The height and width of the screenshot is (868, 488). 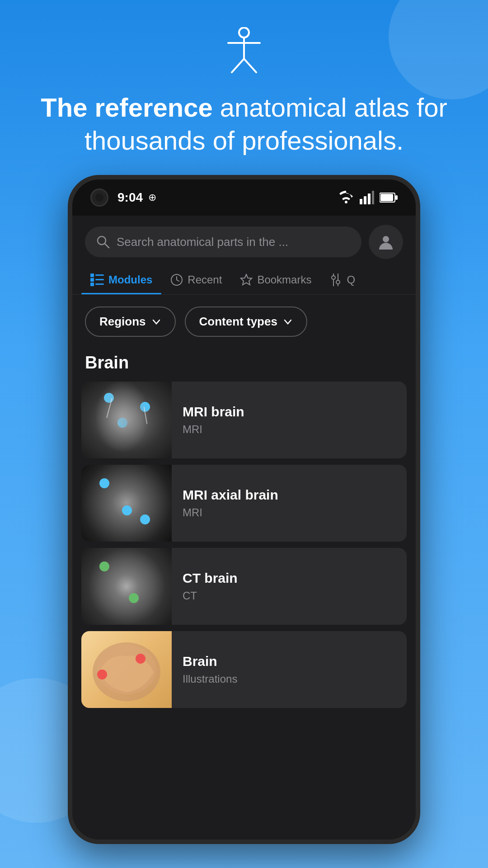 I want to click on tab-modules: Modules, so click(x=121, y=281).